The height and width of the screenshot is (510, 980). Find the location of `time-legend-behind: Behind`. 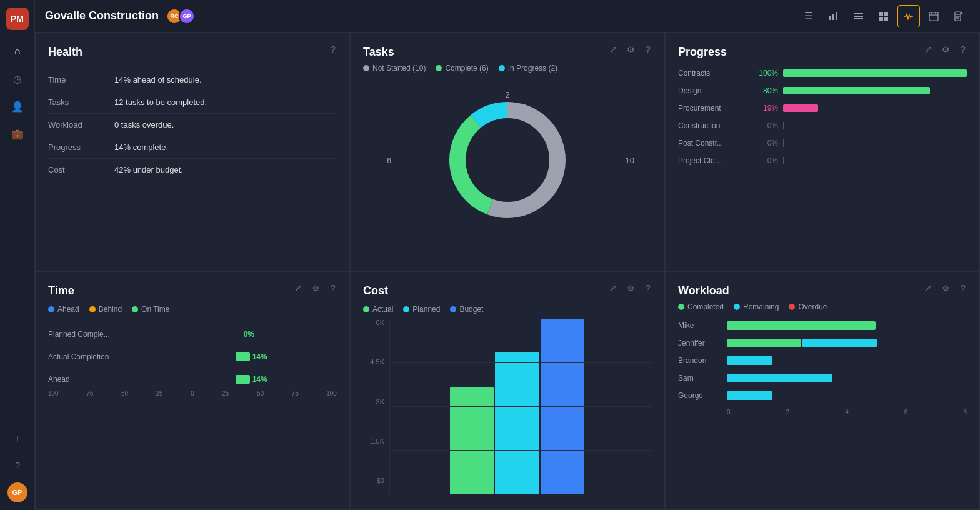

time-legend-behind: Behind is located at coordinates (106, 309).